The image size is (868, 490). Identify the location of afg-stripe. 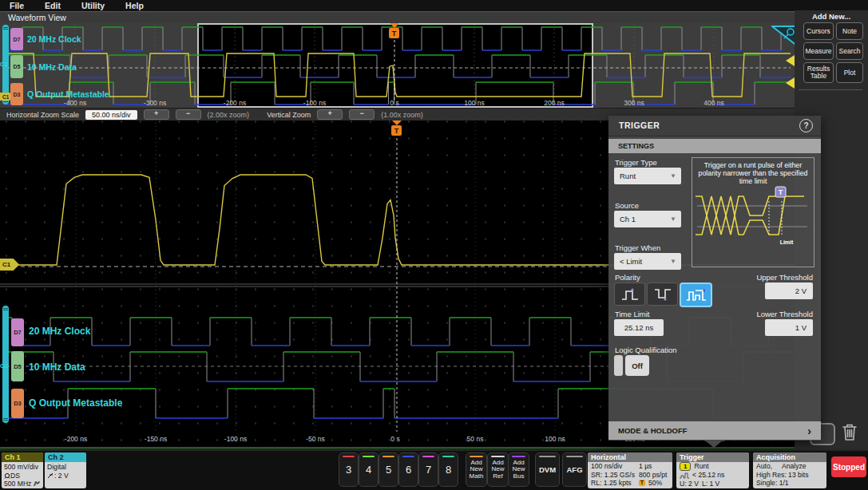
(575, 456).